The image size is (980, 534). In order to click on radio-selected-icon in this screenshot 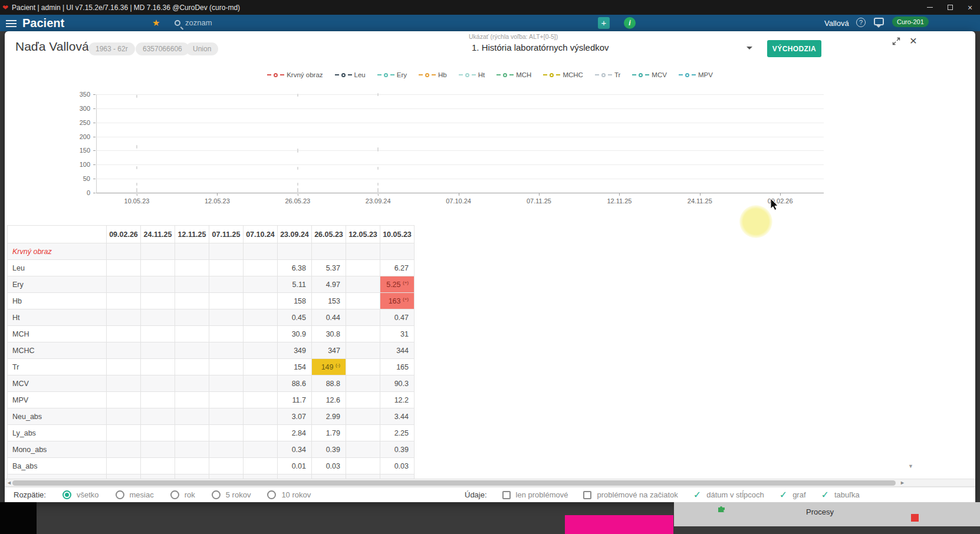, I will do `click(67, 495)`.